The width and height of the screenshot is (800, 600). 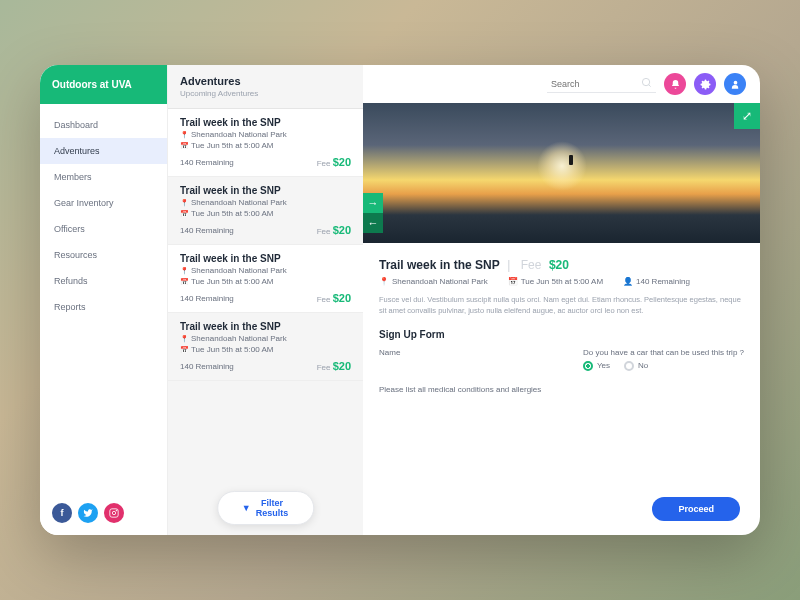 I want to click on hero-image: ⤢ → ←, so click(x=562, y=173).